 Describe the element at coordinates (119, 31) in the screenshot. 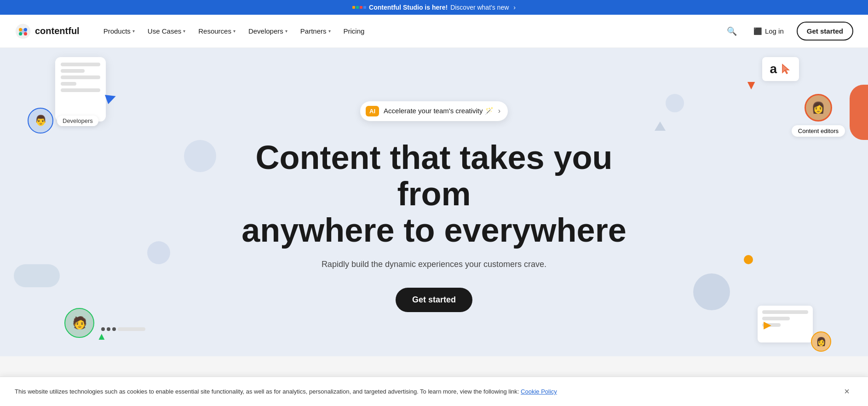

I see `nav-item-products: Products ▾` at that location.